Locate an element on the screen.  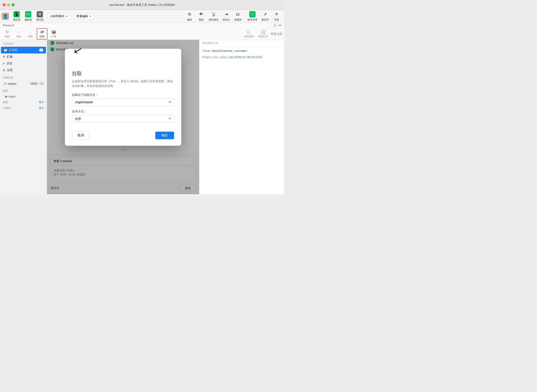
debugger-label: 调试器 is located at coordinates (40, 20).